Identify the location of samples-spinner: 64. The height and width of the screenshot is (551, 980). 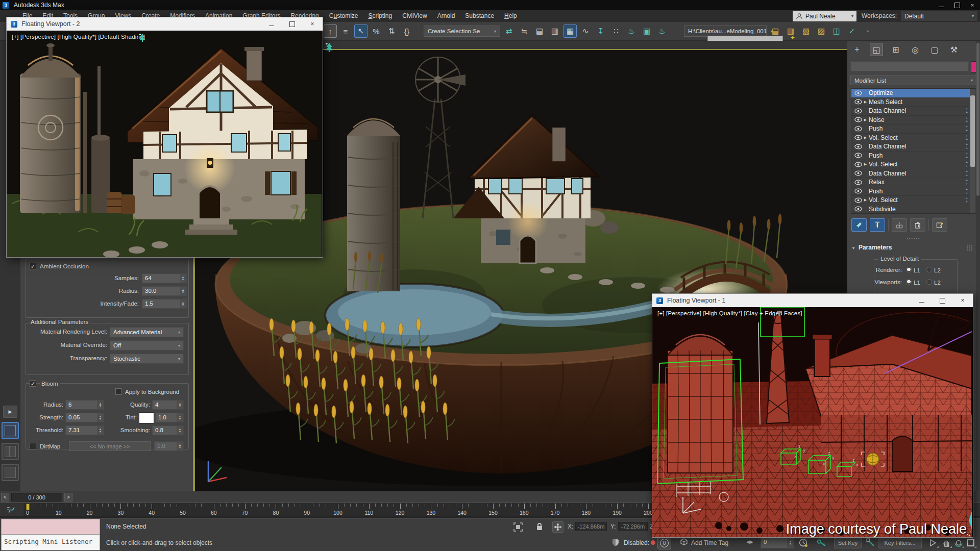
(164, 279).